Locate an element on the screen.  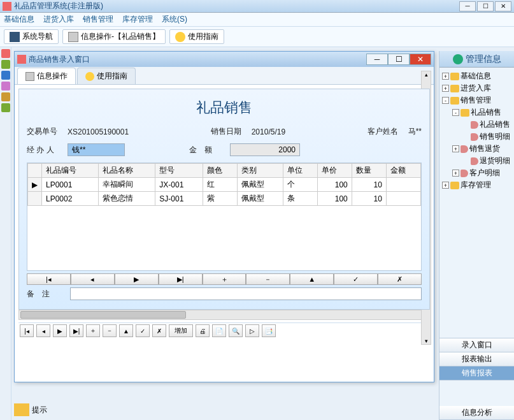
record-nav-button: |◂ is located at coordinates (48, 279).